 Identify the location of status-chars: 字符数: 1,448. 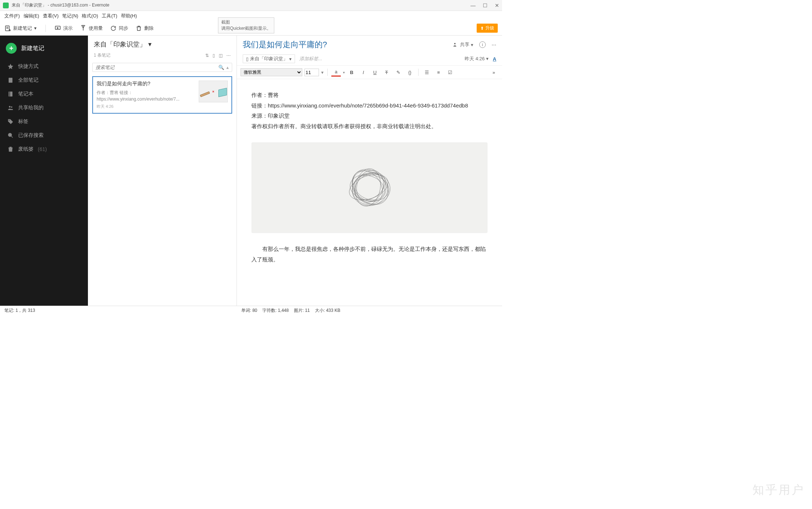
(275, 311).